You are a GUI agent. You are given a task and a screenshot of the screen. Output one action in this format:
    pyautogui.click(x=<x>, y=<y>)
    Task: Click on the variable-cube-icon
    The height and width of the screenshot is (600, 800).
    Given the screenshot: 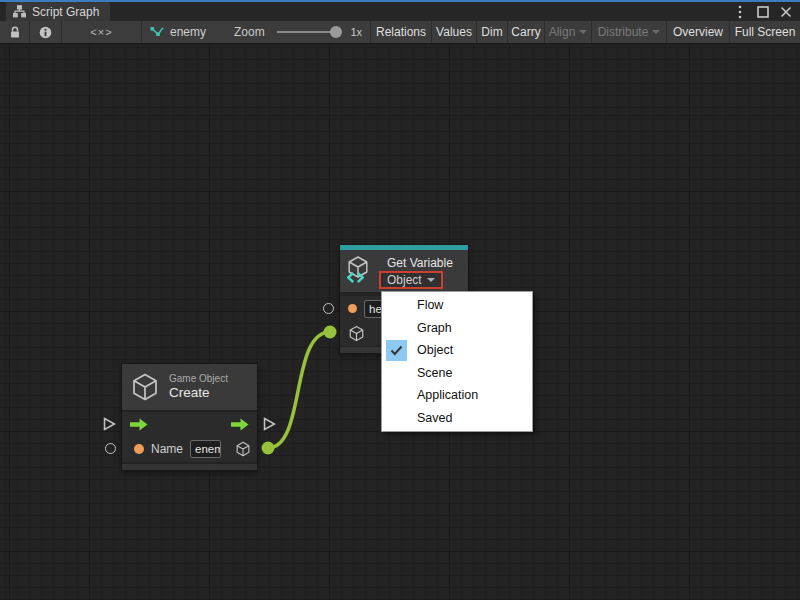 What is the action you would take?
    pyautogui.click(x=360, y=271)
    